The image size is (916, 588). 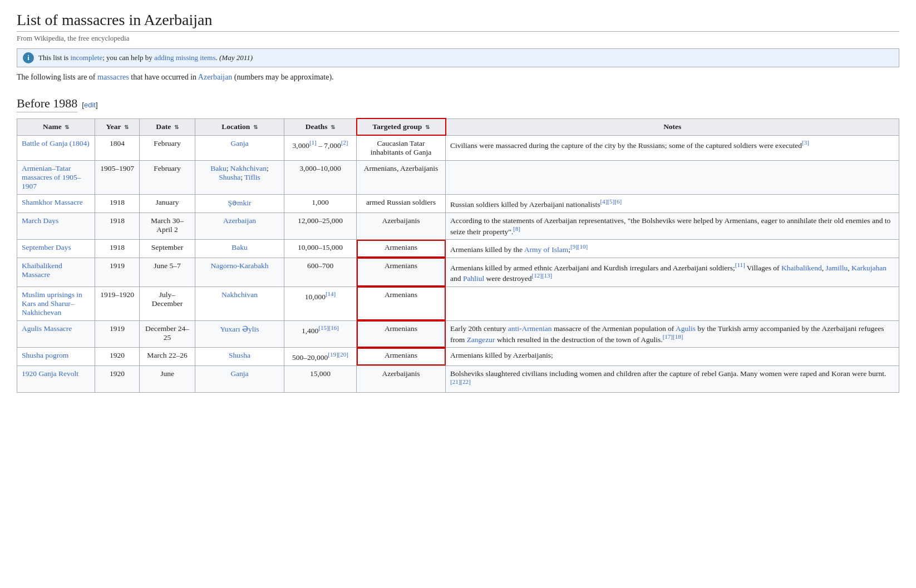 I want to click on cell-deaths: 500–20,000[19][20], so click(x=321, y=357).